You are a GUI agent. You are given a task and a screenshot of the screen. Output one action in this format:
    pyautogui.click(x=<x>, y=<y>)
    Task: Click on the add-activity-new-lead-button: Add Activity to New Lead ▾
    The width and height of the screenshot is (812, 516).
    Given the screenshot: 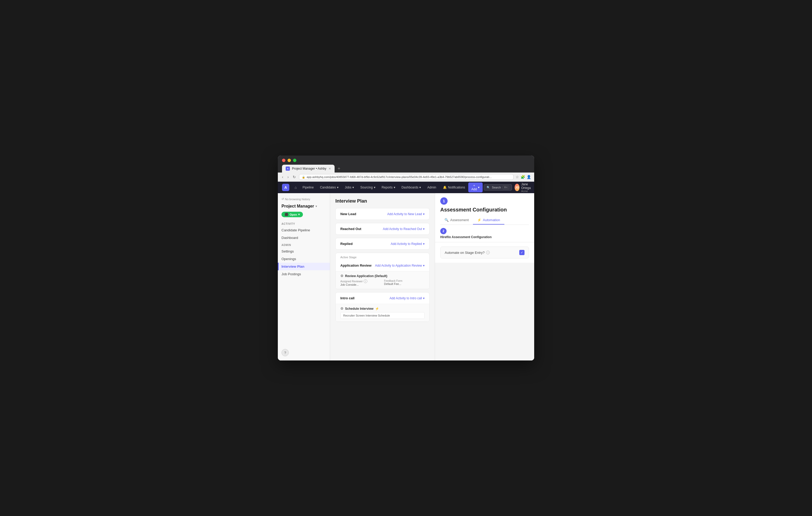 What is the action you would take?
    pyautogui.click(x=406, y=214)
    